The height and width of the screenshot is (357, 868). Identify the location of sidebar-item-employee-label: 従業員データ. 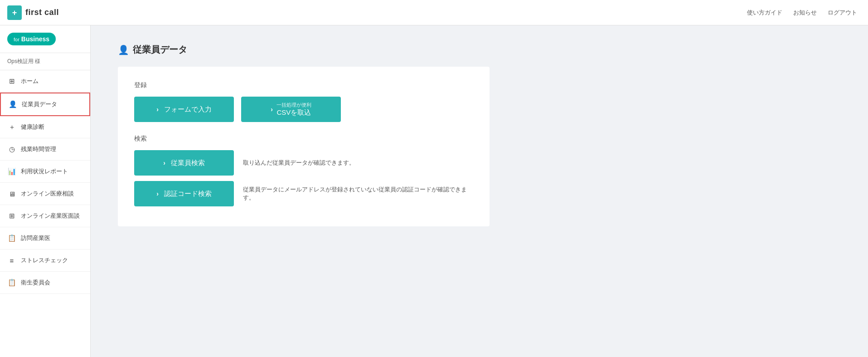
(39, 104).